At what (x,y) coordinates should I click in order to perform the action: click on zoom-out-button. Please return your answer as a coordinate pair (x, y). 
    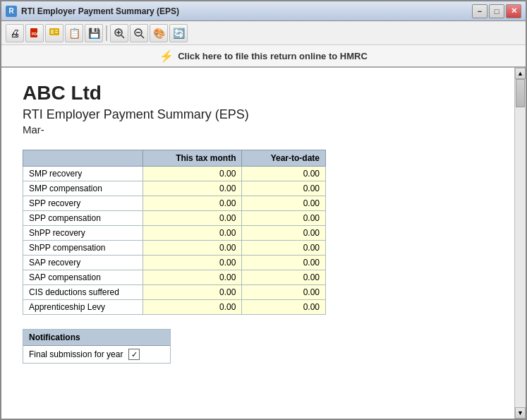
    Looking at the image, I should click on (139, 33).